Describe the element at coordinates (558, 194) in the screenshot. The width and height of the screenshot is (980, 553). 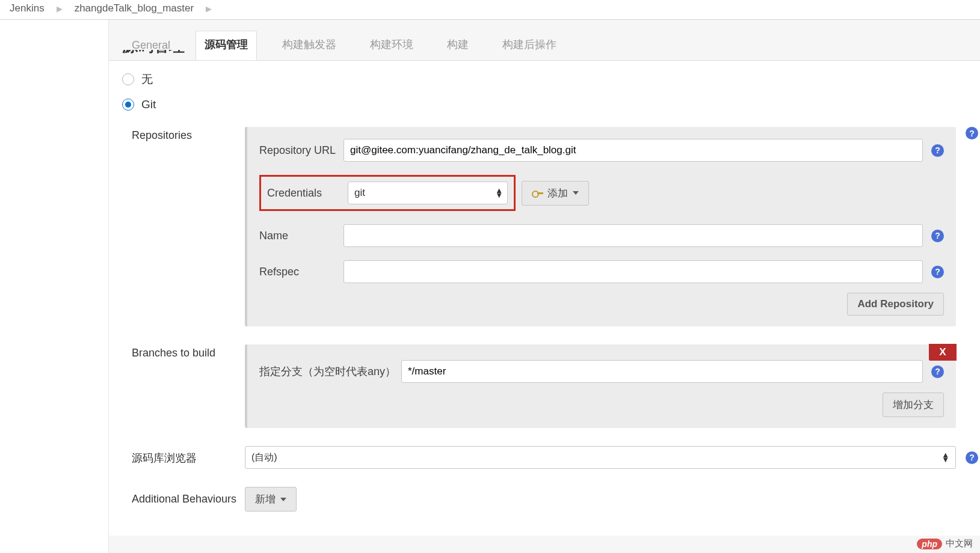
I see `add-credentials-label: 添加` at that location.